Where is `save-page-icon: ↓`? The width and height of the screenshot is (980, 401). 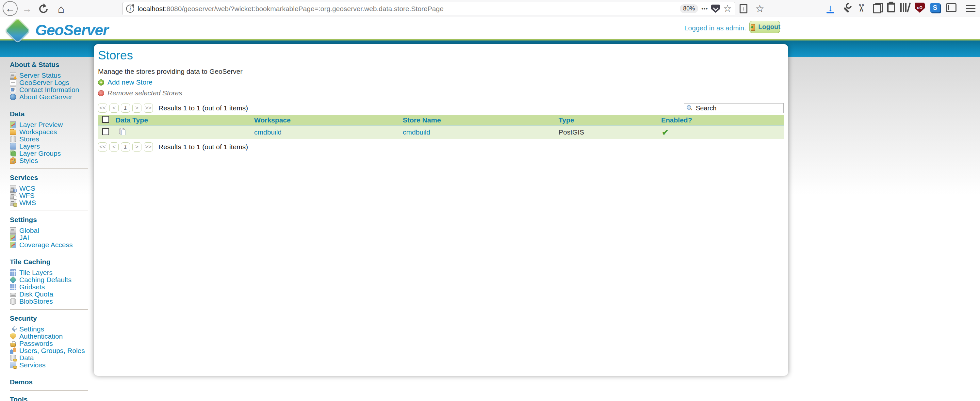
save-page-icon: ↓ is located at coordinates (743, 8).